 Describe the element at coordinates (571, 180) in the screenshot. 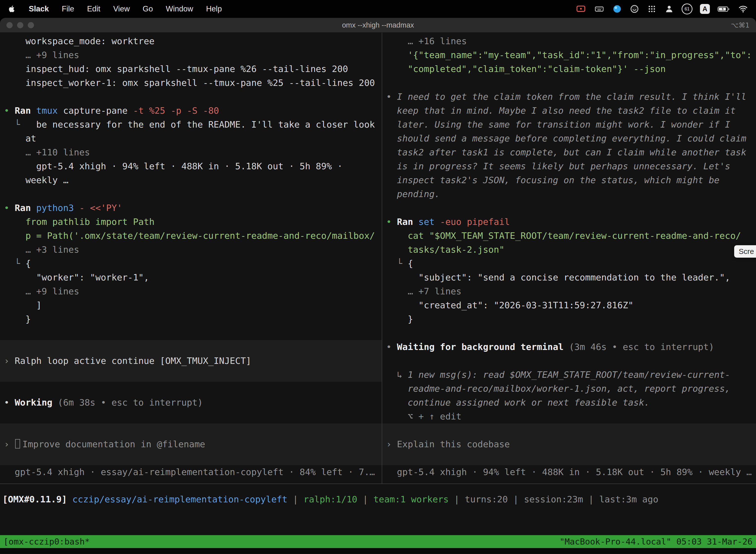

I see `terminal-line: inspect task2's JSON, focusing on the st…` at that location.